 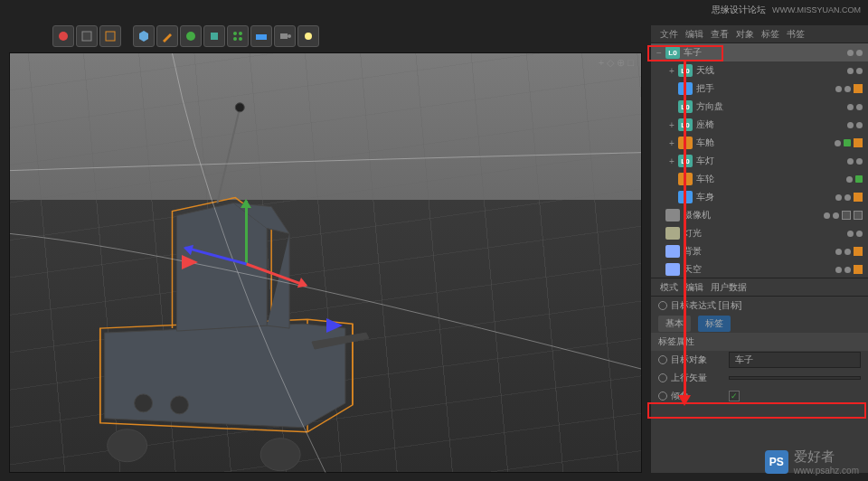 What do you see at coordinates (826, 457) in the screenshot?
I see `watermark-br-text: 爱好者` at bounding box center [826, 457].